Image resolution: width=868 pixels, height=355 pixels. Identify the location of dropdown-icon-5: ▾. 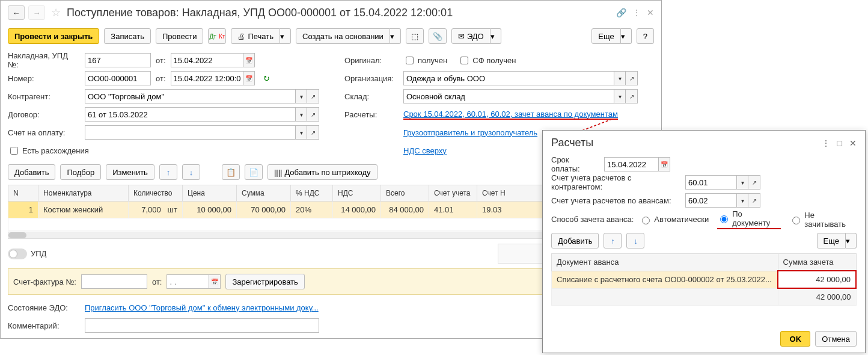
(620, 96).